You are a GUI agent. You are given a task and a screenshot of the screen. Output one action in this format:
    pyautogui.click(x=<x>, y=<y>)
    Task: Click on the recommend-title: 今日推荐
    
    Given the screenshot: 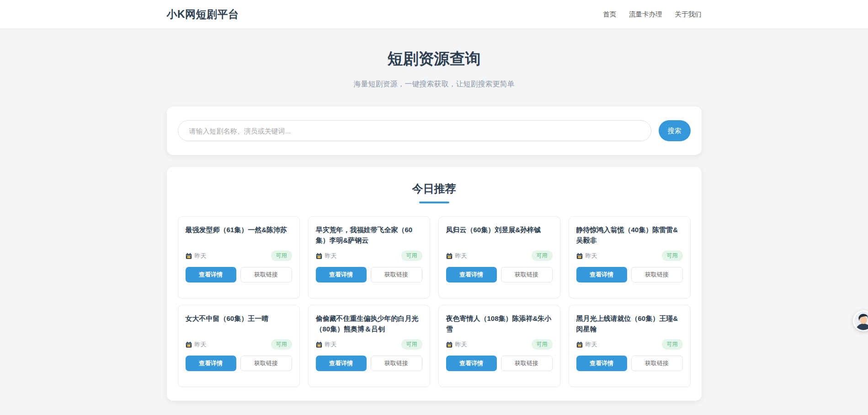 What is the action you would take?
    pyautogui.click(x=434, y=189)
    